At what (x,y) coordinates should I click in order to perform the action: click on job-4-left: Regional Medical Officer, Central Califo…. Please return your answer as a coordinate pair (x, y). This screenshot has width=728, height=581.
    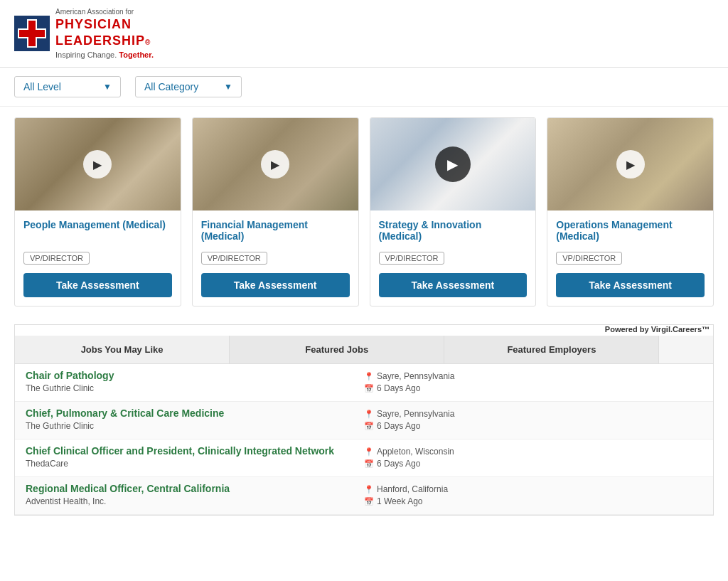
    Looking at the image, I should click on (195, 495).